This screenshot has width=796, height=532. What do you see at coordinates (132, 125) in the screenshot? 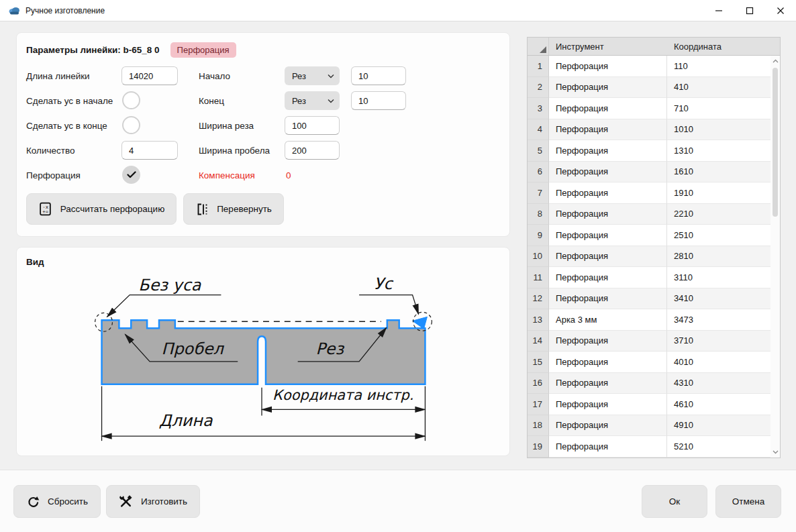
I see `whisker-end-checkbox` at bounding box center [132, 125].